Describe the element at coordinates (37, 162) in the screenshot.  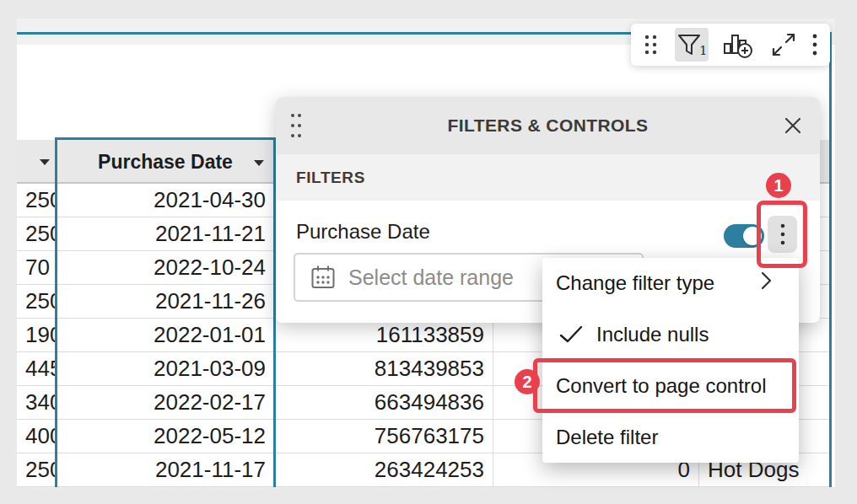
I see `column-header-first` at that location.